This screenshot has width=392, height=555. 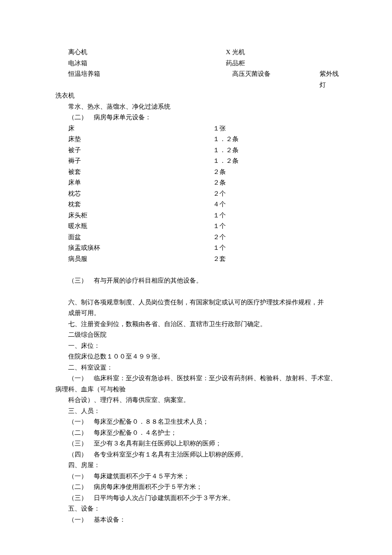 I want to click on item-qty: ４个, so click(x=219, y=205).